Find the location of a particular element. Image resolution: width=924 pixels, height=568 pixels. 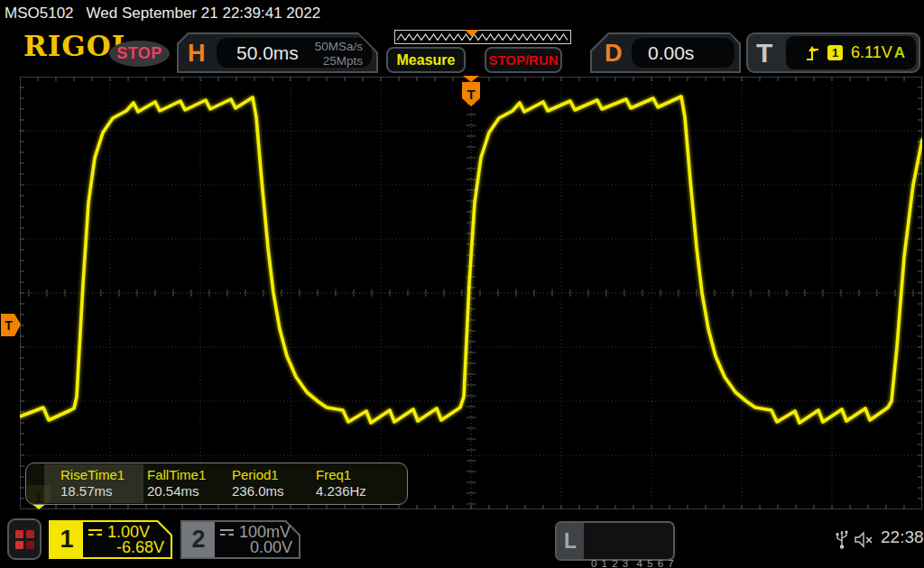

horizontal-key: H is located at coordinates (197, 54).